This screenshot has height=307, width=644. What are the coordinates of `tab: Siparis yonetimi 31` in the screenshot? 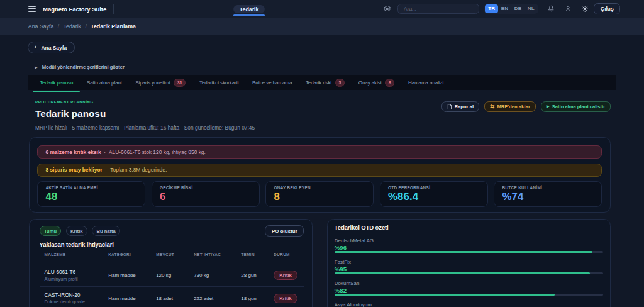 It's located at (160, 82).